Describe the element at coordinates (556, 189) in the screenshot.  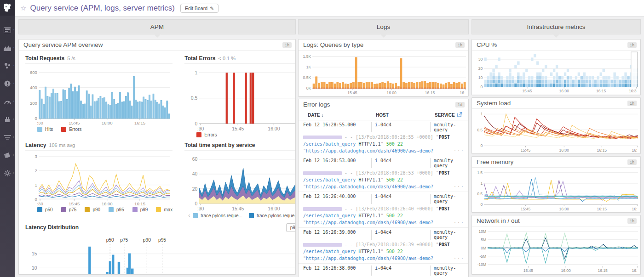
I see `free-memory-chart: 00.511.515:4516:0016:1516:` at that location.